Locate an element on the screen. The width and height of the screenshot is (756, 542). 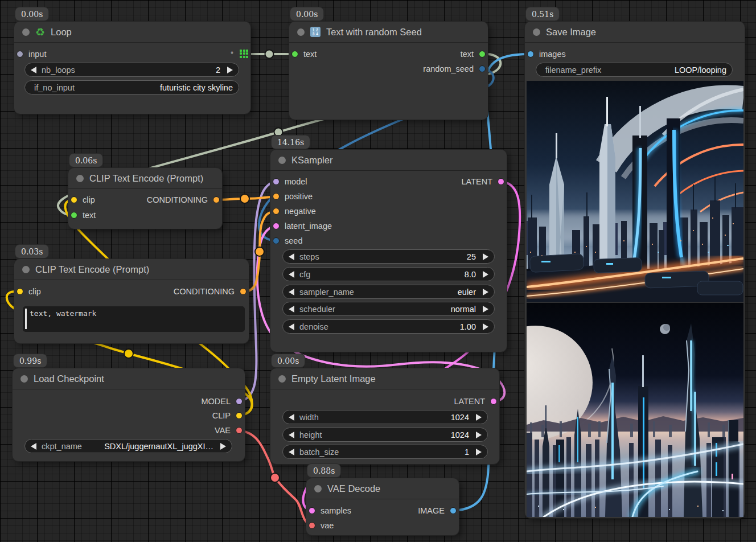
widget-batch-size: batch_size 1 is located at coordinates (385, 452).